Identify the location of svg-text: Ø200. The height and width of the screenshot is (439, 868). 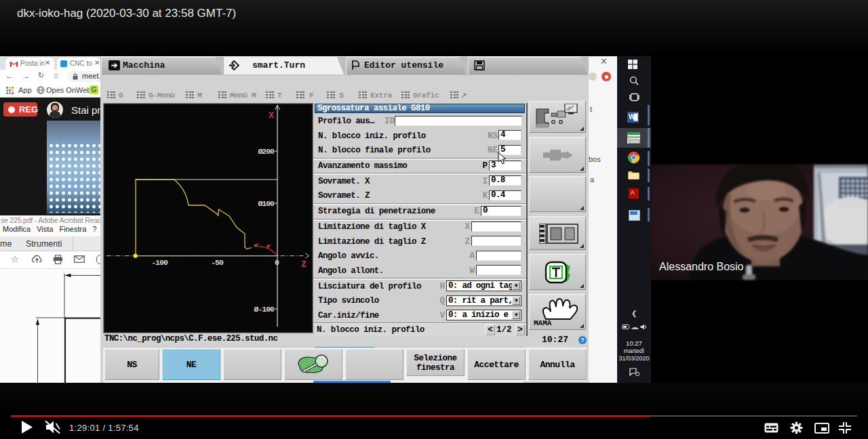
(266, 152).